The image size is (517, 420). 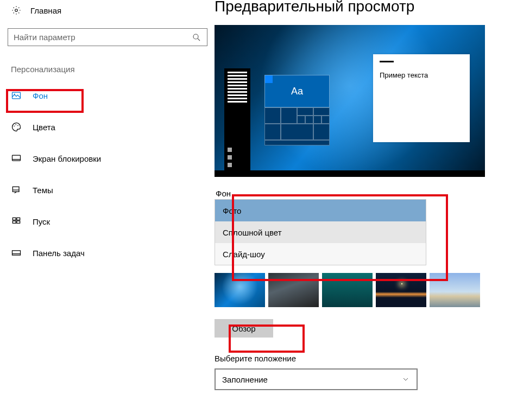 What do you see at coordinates (16, 158) in the screenshot?
I see `lockscreen-icon` at bounding box center [16, 158].